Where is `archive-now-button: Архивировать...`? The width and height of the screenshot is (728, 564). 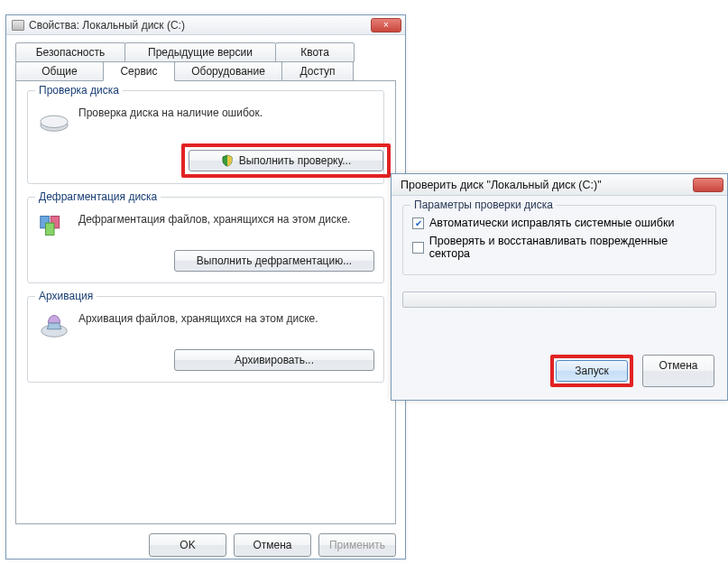 archive-now-button: Архивировать... is located at coordinates (274, 360).